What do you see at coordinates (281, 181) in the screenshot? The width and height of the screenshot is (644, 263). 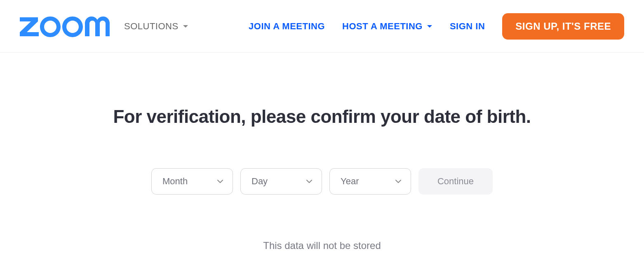 I see `day-select: Day` at bounding box center [281, 181].